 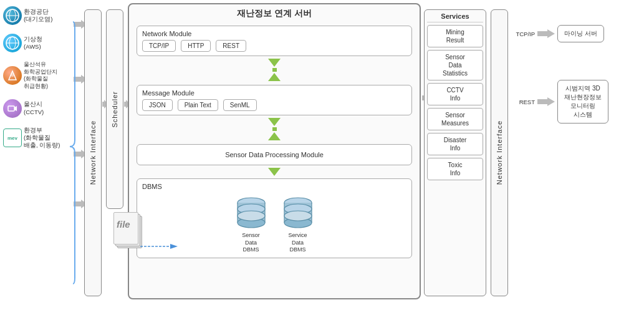 What do you see at coordinates (455, 169) in the screenshot?
I see `service-toxic-info: ToxicInfo` at bounding box center [455, 169].